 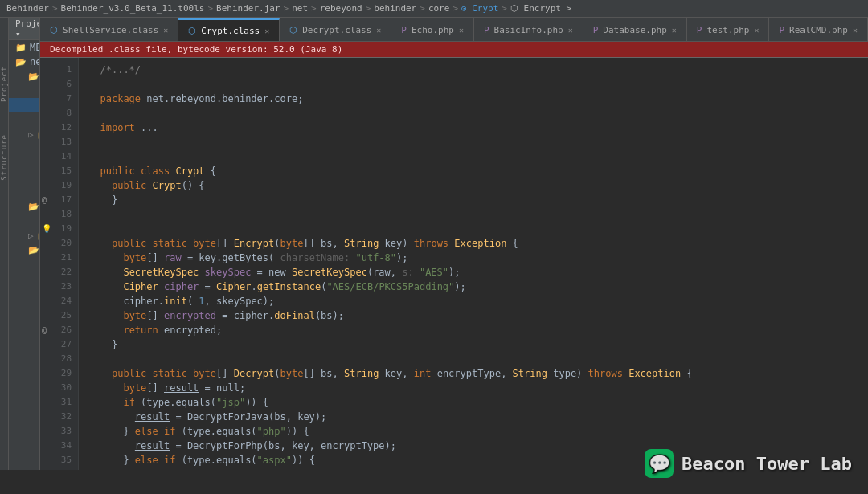 What do you see at coordinates (24, 178) in the screenshot?
I see `tree-item-plugin-tools: C PluginTools` at bounding box center [24, 178].